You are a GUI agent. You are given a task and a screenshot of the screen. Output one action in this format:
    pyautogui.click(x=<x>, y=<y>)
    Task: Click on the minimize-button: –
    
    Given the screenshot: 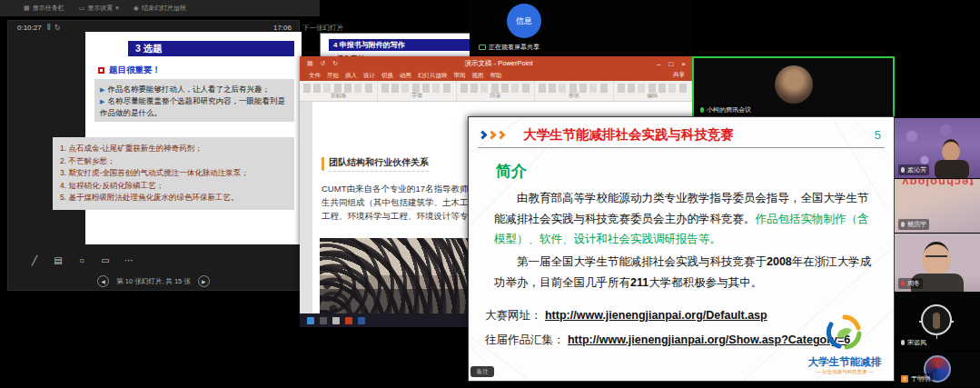 What is the action you would take?
    pyautogui.click(x=658, y=64)
    